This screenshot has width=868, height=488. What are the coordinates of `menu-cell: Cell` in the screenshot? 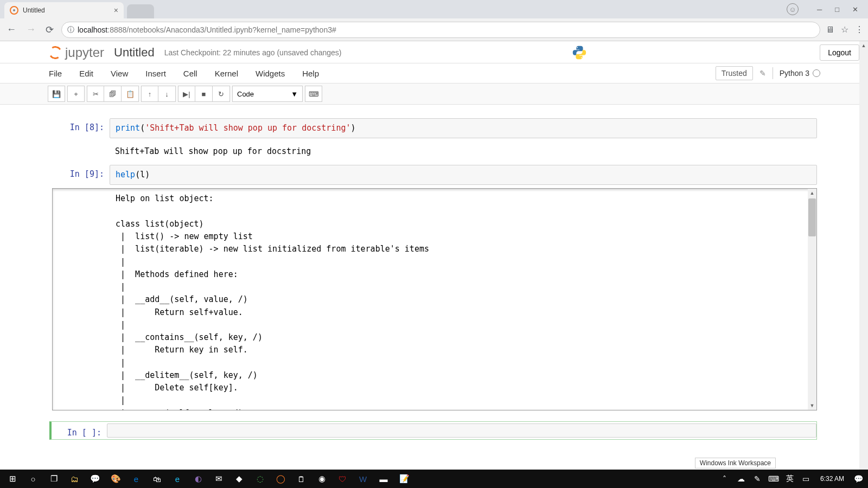 It's located at (190, 74).